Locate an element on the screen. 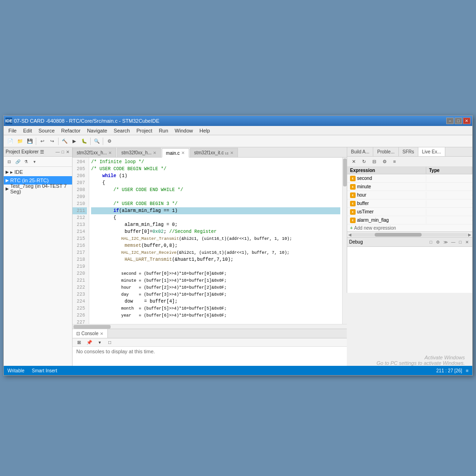 This screenshot has height=476, width=476. expr-refresh-btn: ↻ is located at coordinates (364, 162).